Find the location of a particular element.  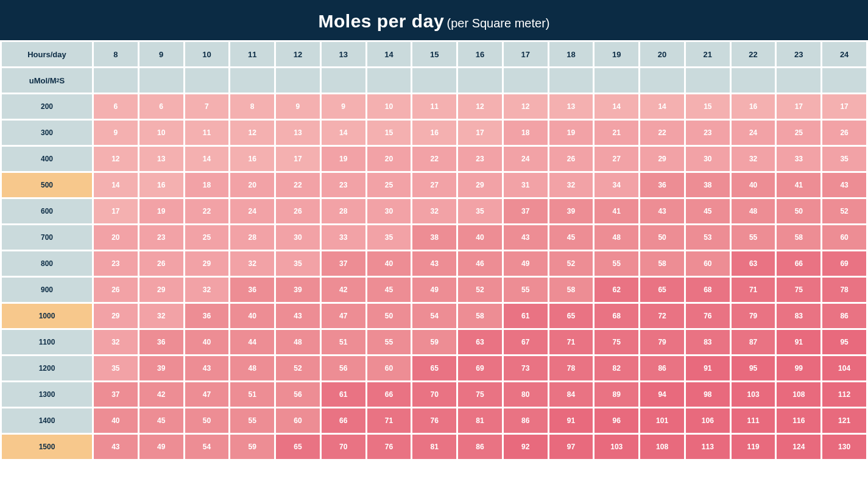

row-header: 600 is located at coordinates (47, 211).